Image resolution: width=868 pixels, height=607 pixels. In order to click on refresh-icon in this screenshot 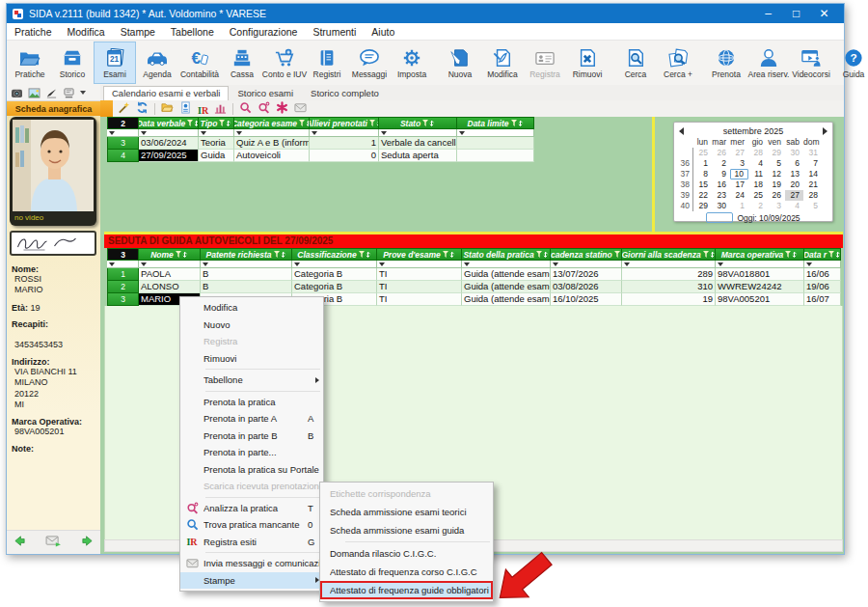, I will do `click(143, 109)`.